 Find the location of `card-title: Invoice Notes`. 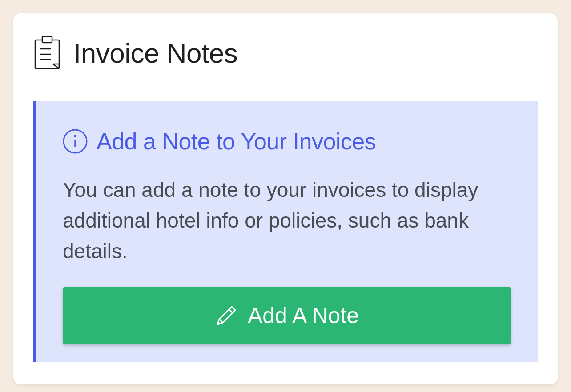

card-title: Invoice Notes is located at coordinates (156, 53).